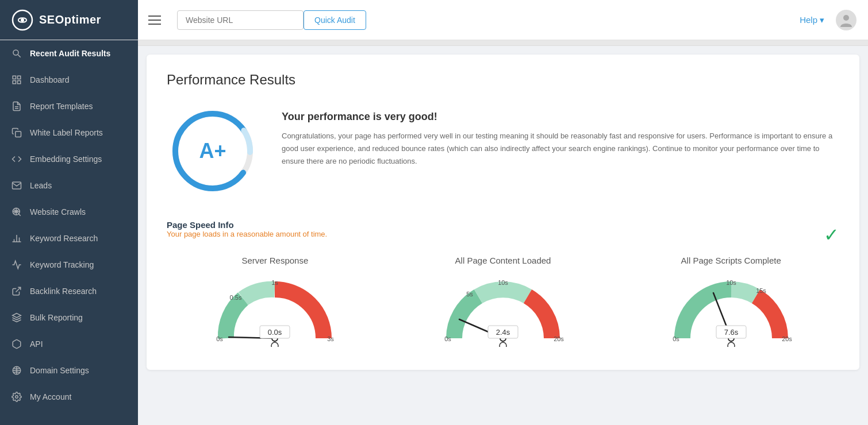 The image size is (868, 425). I want to click on gauge-server-response-svg: 0s 0.5s 1s 3s, so click(275, 310).